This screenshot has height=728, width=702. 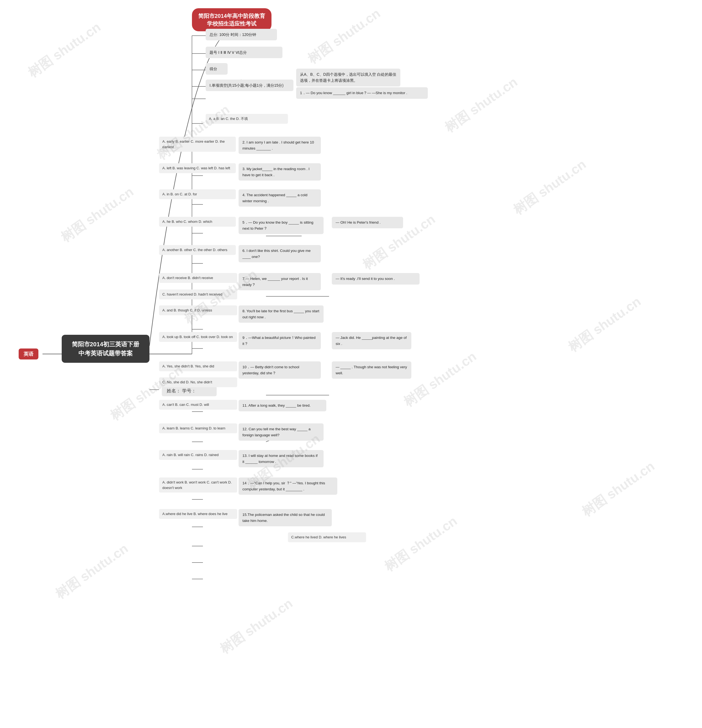 I want to click on q15-options-ab: A.where did he live B. where does he liv…, so click(x=198, y=514).